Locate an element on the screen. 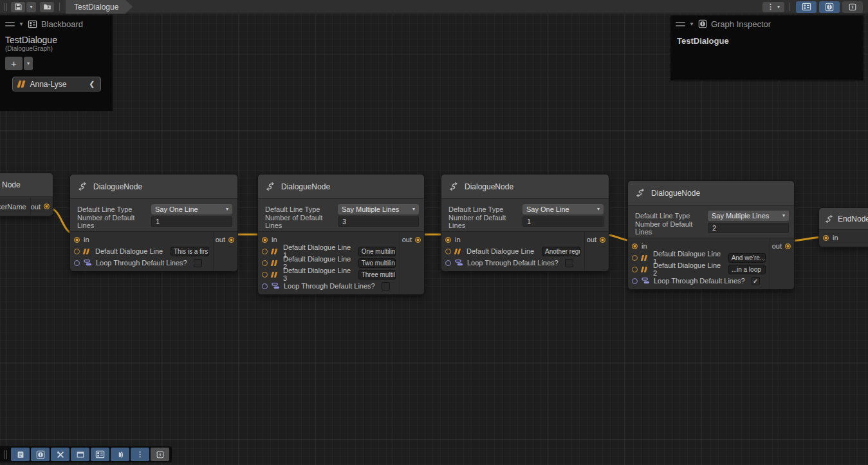 This screenshot has width=868, height=465. tools-button is located at coordinates (60, 455).